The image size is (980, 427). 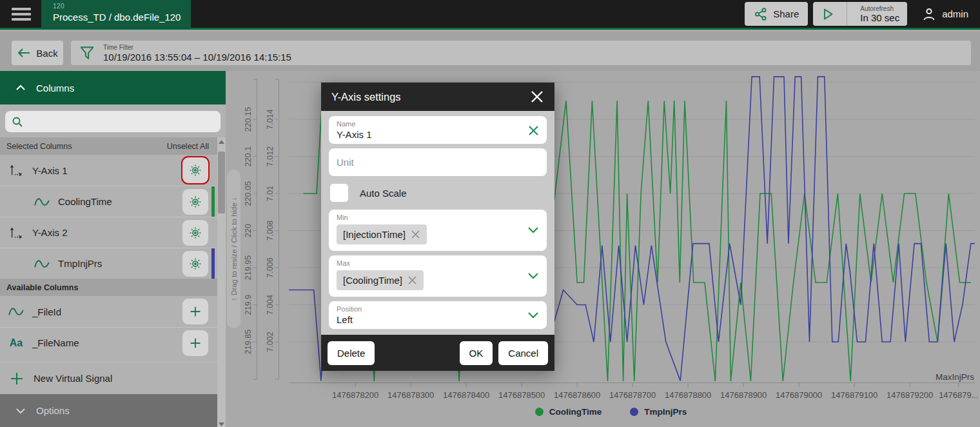 What do you see at coordinates (46, 312) in the screenshot?
I see `column-label: _FileId` at bounding box center [46, 312].